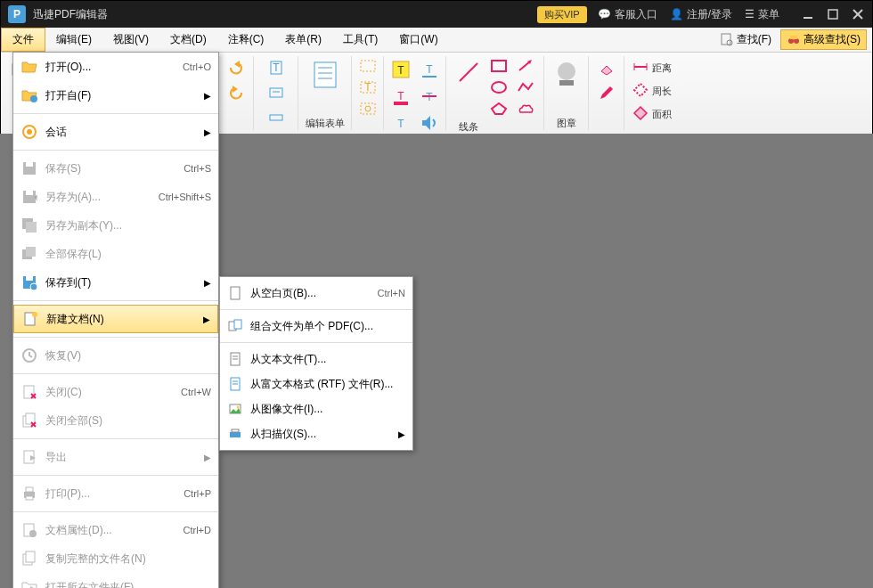 Image resolution: width=873 pixels, height=588 pixels. Describe the element at coordinates (116, 392) in the screenshot. I see `menu-close: 关闭(C) Ctrl+W` at that location.